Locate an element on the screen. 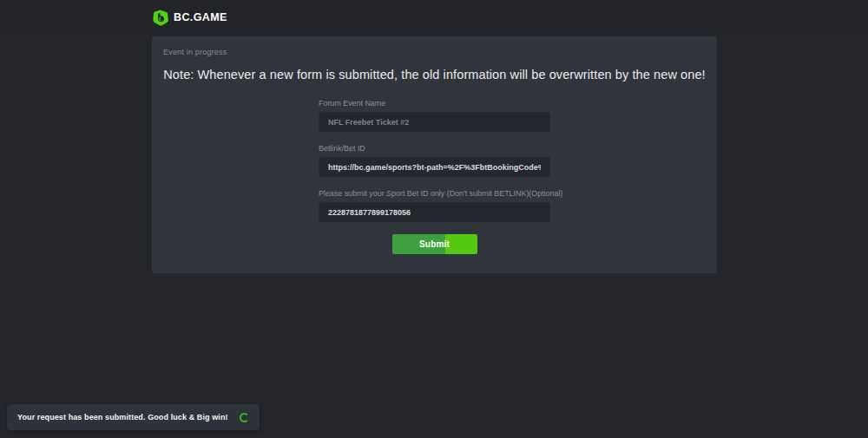  toast-notification: Your request has been submitted. Good lu… is located at coordinates (134, 417).